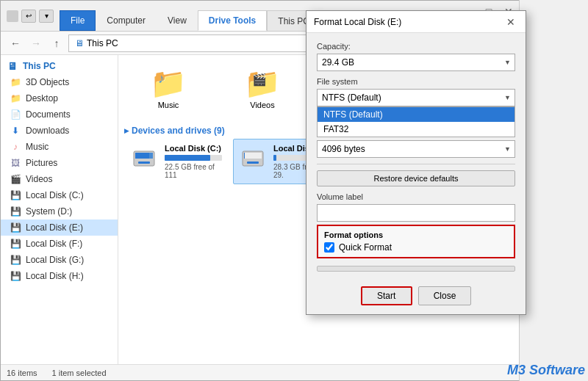  Describe the element at coordinates (387, 296) in the screenshot. I see `start-button: Start` at that location.